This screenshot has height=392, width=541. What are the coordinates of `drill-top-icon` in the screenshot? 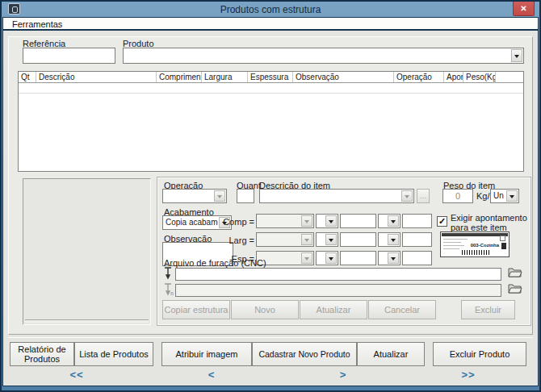 It's located at (168, 273).